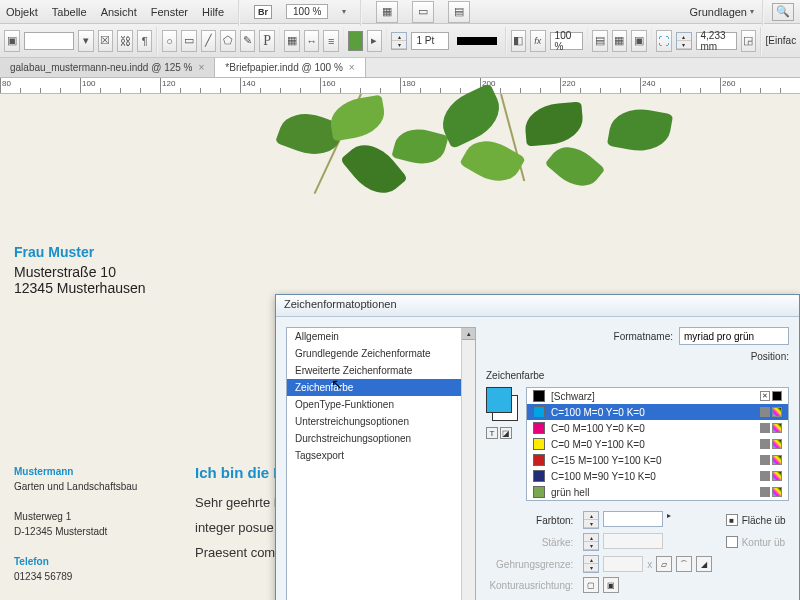 The image size is (800, 600). What do you see at coordinates (722, 12) in the screenshot?
I see `workspace-switcher: Grundlagen` at bounding box center [722, 12].